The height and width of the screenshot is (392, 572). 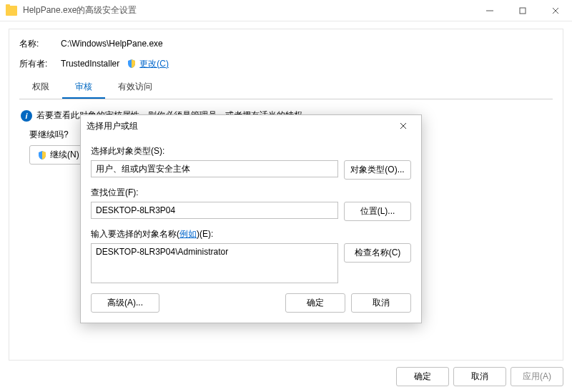 What do you see at coordinates (286, 44) in the screenshot?
I see `name-row: 名称: C:\Windows\HelpPane.exe` at bounding box center [286, 44].